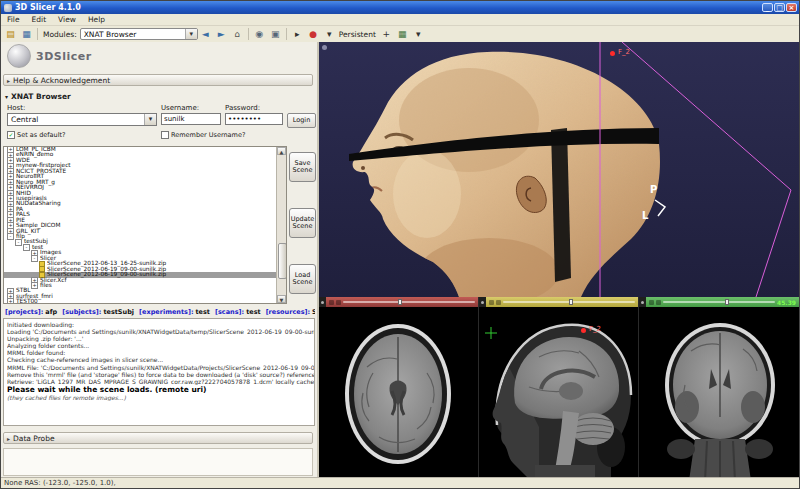 The width and height of the screenshot is (800, 489). What do you see at coordinates (402, 302) in the screenshot?
I see `slice-controller-bar-axial` at bounding box center [402, 302].